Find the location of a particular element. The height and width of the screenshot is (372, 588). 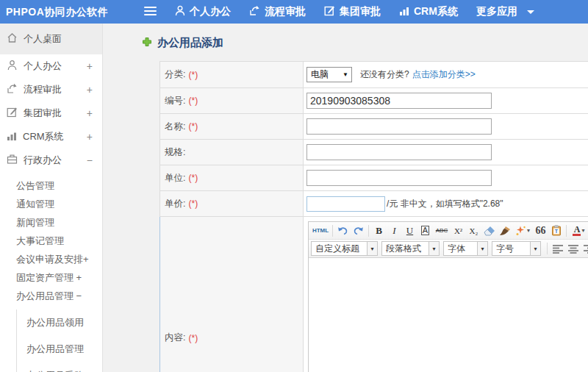

nav-more-apps: 更多应用 is located at coordinates (506, 12).